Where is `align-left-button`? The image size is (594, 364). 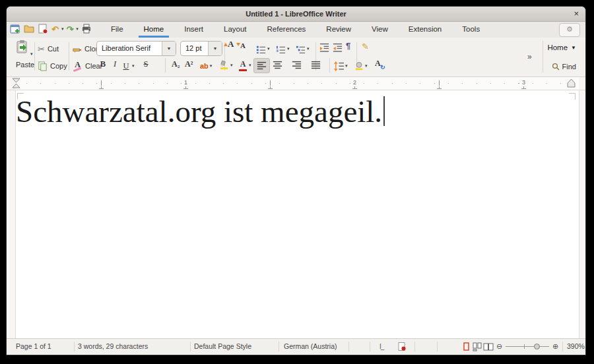
align-left-button is located at coordinates (261, 66).